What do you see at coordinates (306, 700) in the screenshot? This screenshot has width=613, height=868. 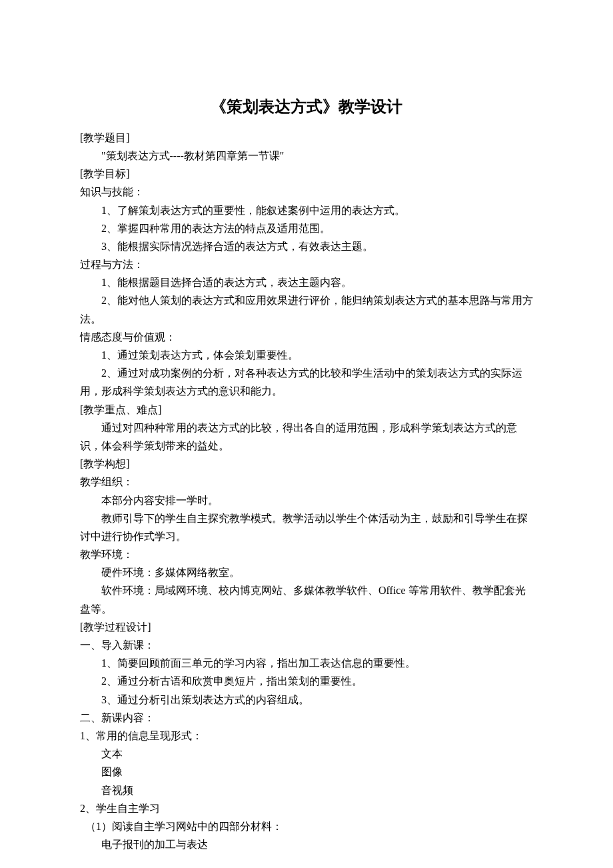 I see `process-intro-item: 3、通过分析引出策划表达方式的内容组成。` at bounding box center [306, 700].